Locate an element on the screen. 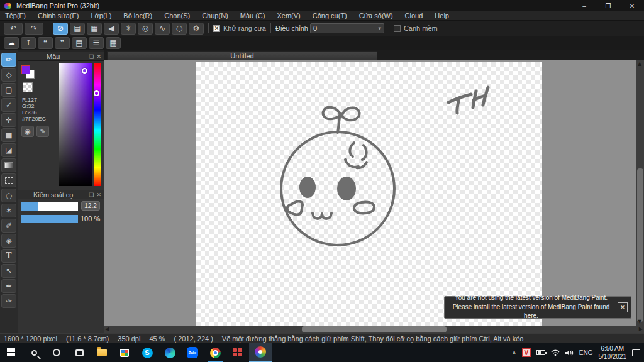 This screenshot has width=644, height=362. scroll-up-icon: ▲ is located at coordinates (640, 64).